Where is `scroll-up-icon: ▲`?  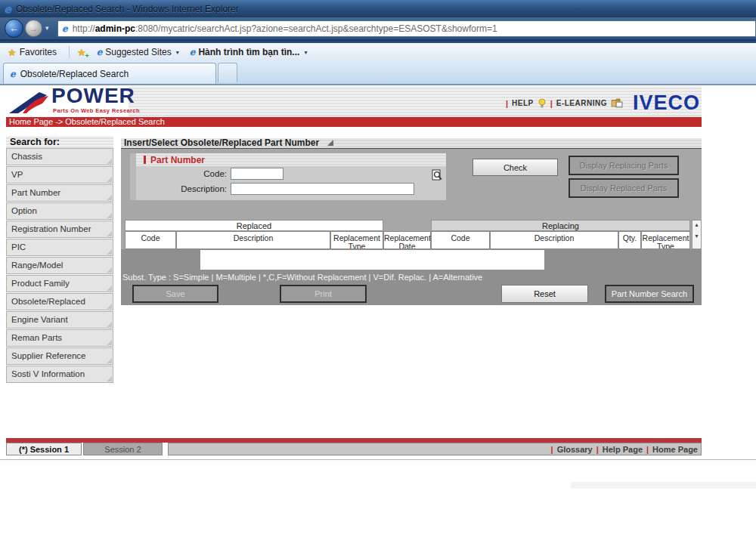 scroll-up-icon: ▲ is located at coordinates (697, 225).